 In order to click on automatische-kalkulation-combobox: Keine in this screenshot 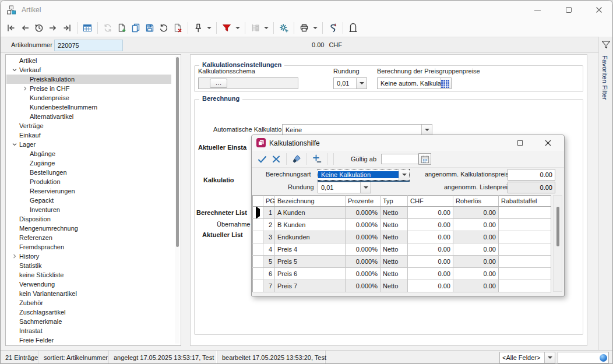, I will do `click(357, 130)`.